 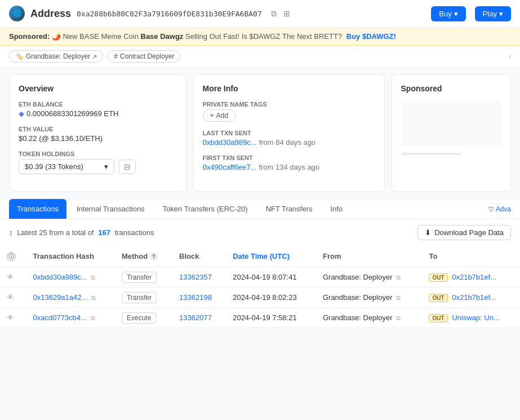 What do you see at coordinates (98, 133) in the screenshot?
I see `overview-panel: Overview ETH BALANCE ◆ 0.000068833012699…` at bounding box center [98, 133].